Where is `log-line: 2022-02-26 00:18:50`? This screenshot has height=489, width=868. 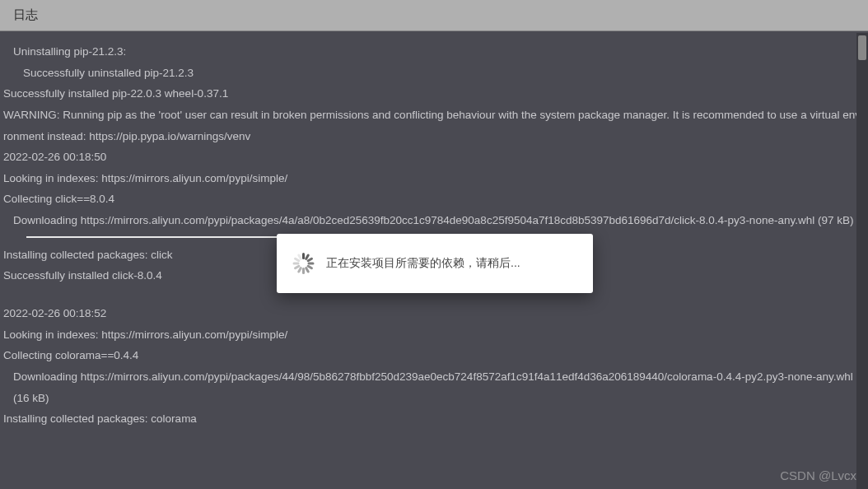 log-line: 2022-02-26 00:18:50 is located at coordinates (434, 157).